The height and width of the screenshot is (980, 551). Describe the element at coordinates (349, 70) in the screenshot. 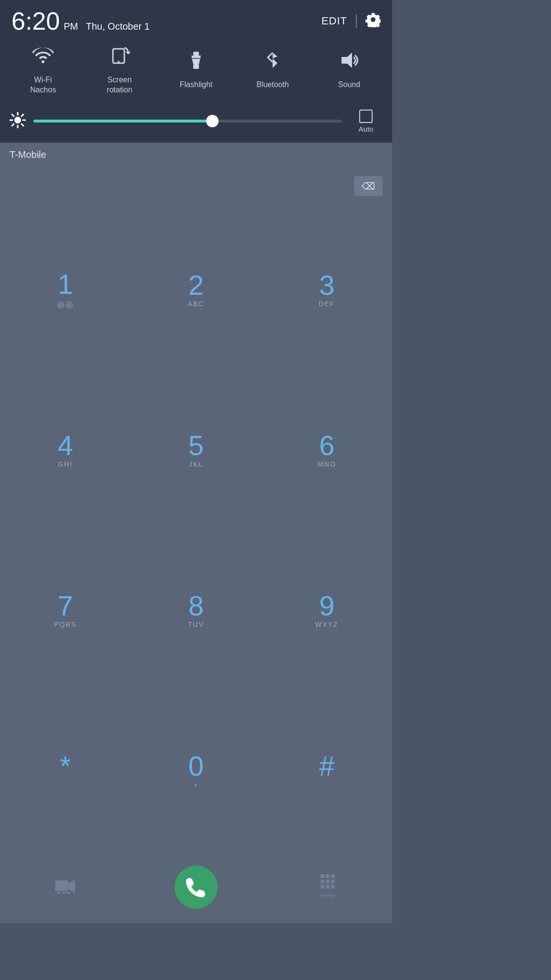

I see `toggle-sound: Sound` at that location.